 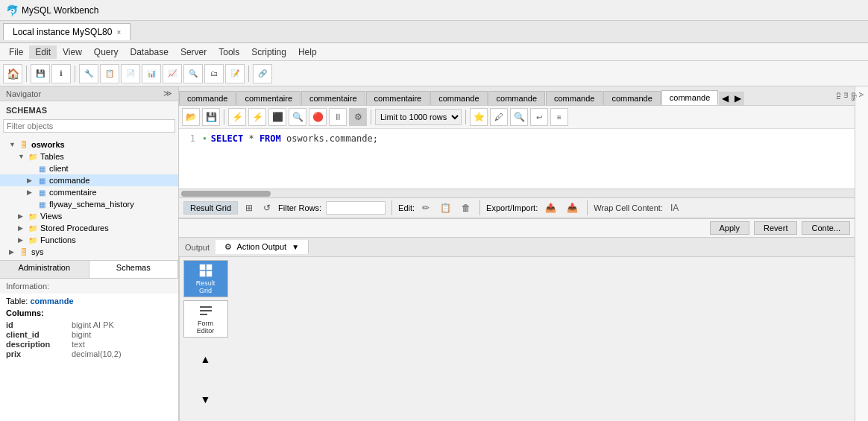 What do you see at coordinates (206, 399) in the screenshot?
I see `scroll-down-button: ▼` at bounding box center [206, 399].